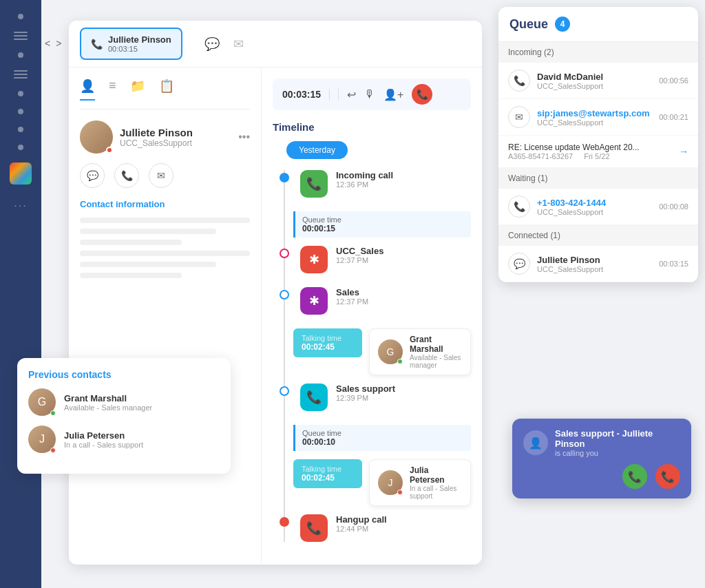  I want to click on incoming-caller-status: is calling you, so click(618, 453).